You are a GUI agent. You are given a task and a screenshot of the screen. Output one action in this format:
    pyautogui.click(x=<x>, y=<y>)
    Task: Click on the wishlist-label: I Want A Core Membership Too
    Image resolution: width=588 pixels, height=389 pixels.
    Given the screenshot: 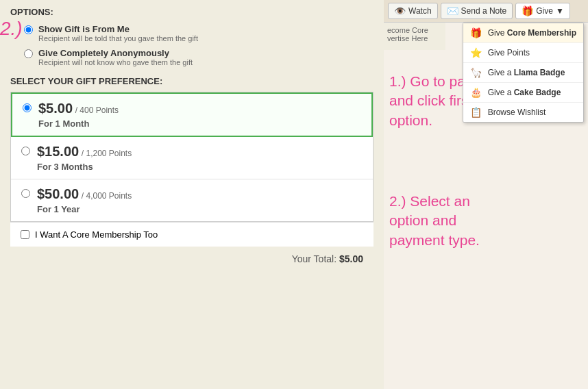 What is the action you would take?
    pyautogui.click(x=96, y=234)
    